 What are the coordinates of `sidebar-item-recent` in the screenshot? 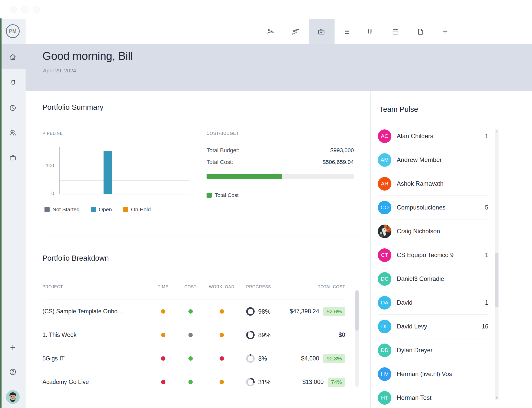 It's located at (13, 108).